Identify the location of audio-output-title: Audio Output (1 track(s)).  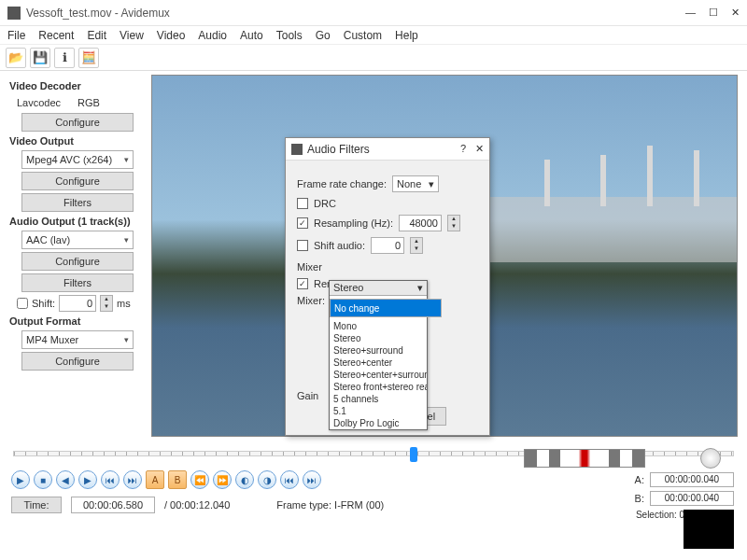
(78, 221).